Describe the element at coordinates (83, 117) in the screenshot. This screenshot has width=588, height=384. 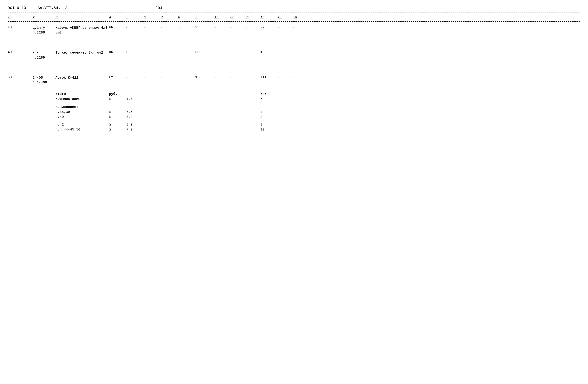
I see `nach-1-code: п.40` at that location.